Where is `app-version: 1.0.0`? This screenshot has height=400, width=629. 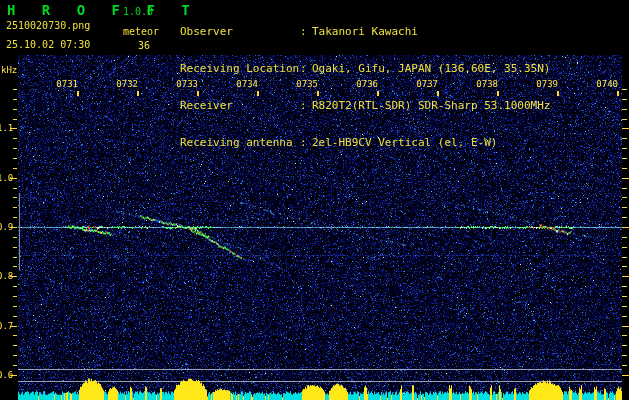
app-version: 1.0.0 is located at coordinates (138, 12).